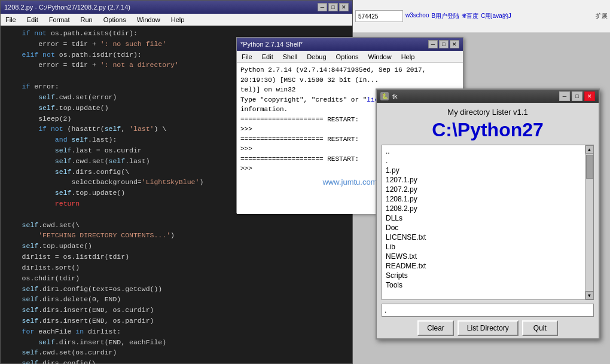 The width and height of the screenshot is (610, 364). I want to click on list-item: Tools, so click(483, 285).